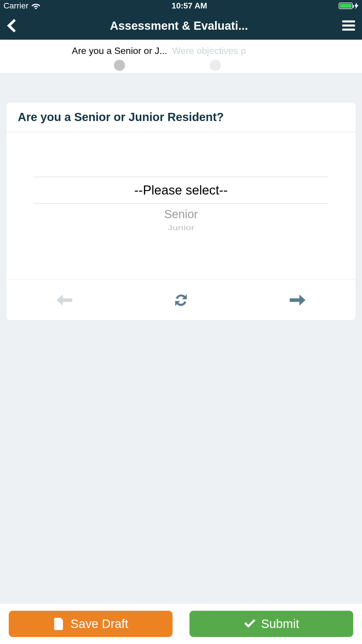 The image size is (362, 644). Describe the element at coordinates (122, 117) in the screenshot. I see `question-title: Are you a Senior or Junior Resident?` at that location.